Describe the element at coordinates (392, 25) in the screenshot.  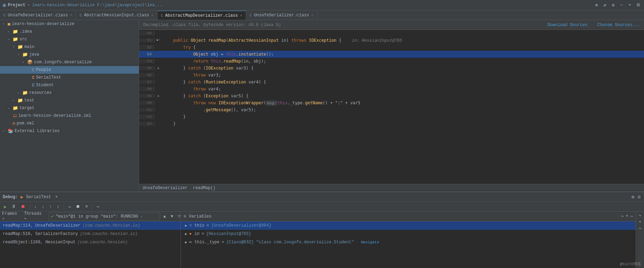
I see `decompiled-notice: Decompiled .class file, bytecode version…` at that location.